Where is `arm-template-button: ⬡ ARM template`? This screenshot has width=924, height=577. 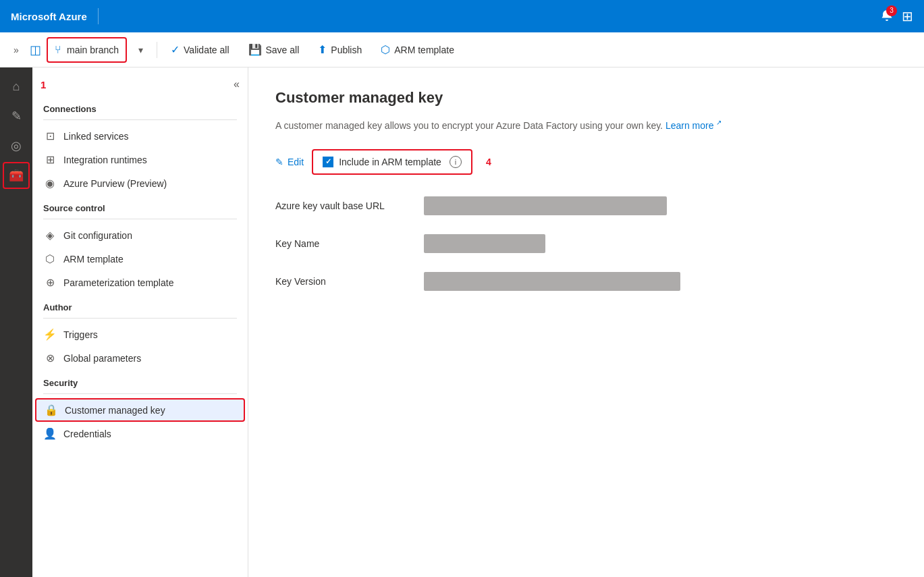 arm-template-button: ⬡ ARM template is located at coordinates (417, 50).